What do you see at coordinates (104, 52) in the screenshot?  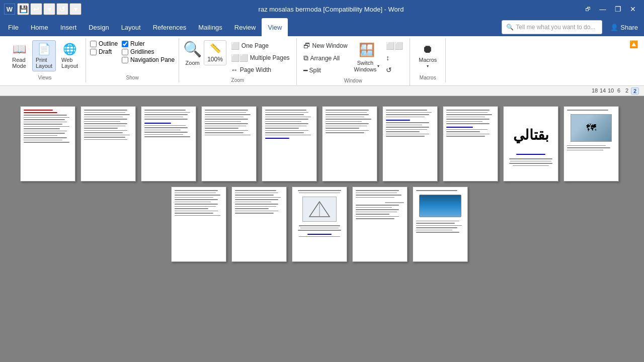 I see `show-checkboxes-left: Outline Draft` at bounding box center [104, 52].